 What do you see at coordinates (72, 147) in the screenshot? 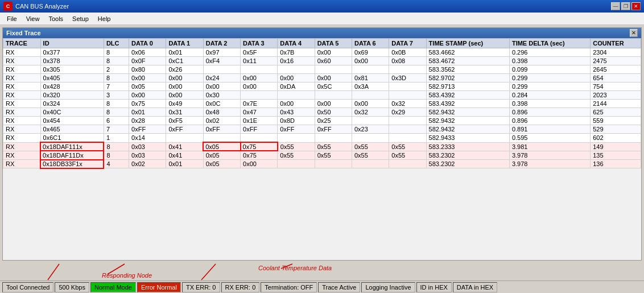
I see `table-cell: 0x18DAF111x` at bounding box center [72, 147].